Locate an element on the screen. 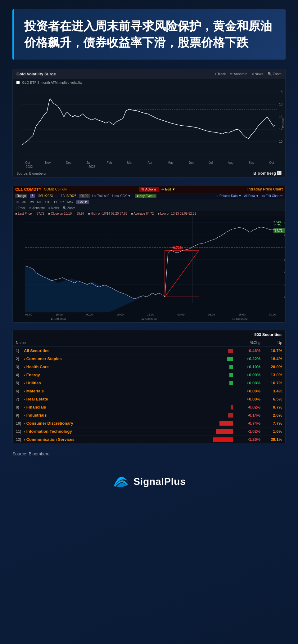  svg-text: 12 is located at coordinates (281, 129).